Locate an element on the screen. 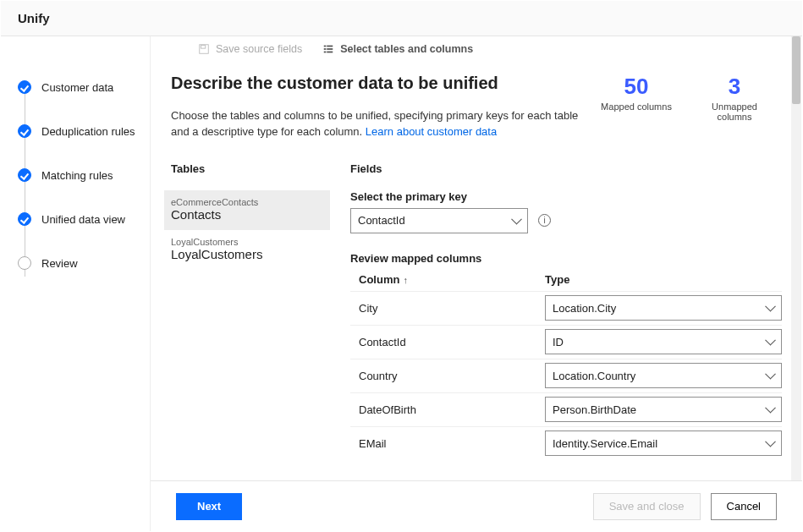 The height and width of the screenshot is (532, 803). column-mapping-row: DateOfBirthPerson.BirthDate is located at coordinates (566, 409).